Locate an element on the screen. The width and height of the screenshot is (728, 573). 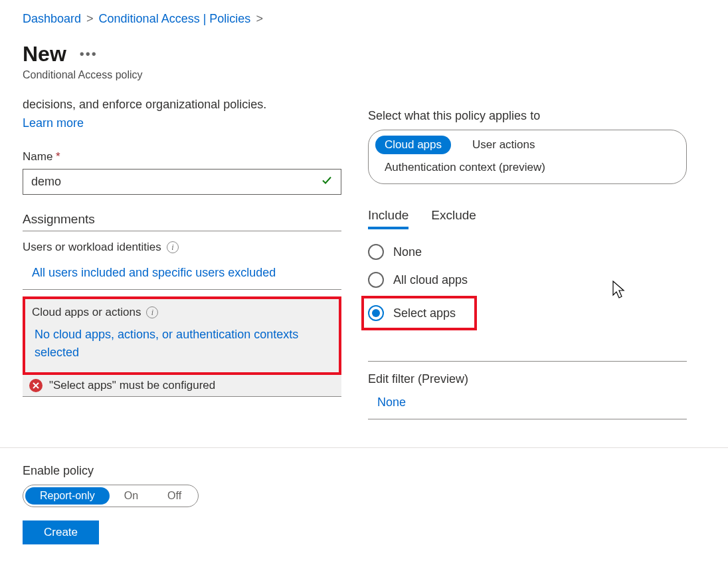
radio-none: None is located at coordinates (527, 252).